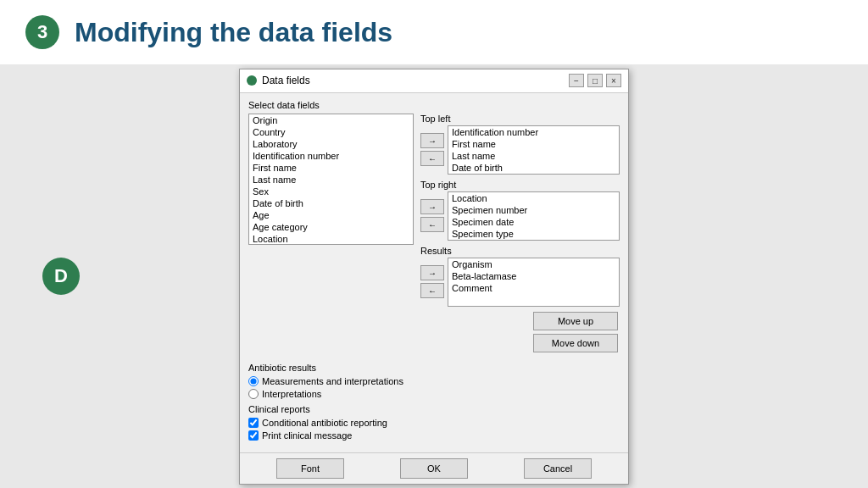 The width and height of the screenshot is (868, 488). I want to click on list-item: Date of birth, so click(331, 203).